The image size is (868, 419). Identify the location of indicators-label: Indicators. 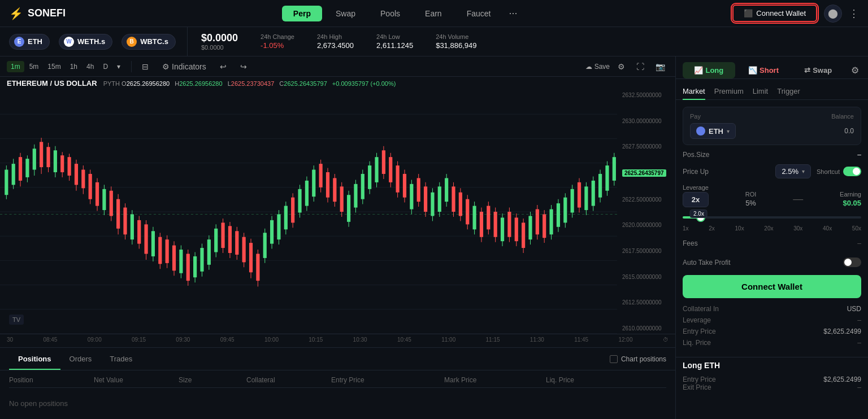
(189, 67).